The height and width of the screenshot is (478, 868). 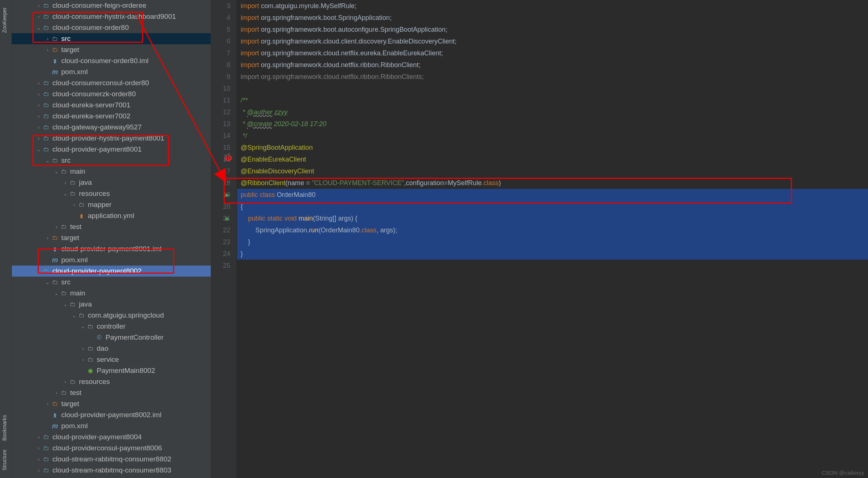 I want to click on tree-item: application.yml, so click(x=111, y=216).